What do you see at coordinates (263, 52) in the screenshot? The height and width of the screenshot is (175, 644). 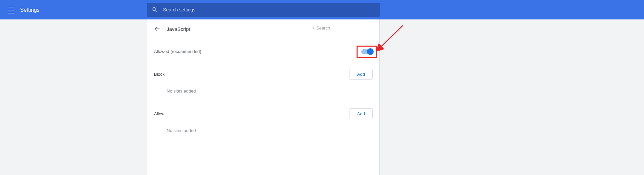 I see `javascript-allowed-row: Allowed (recommended)` at bounding box center [263, 52].